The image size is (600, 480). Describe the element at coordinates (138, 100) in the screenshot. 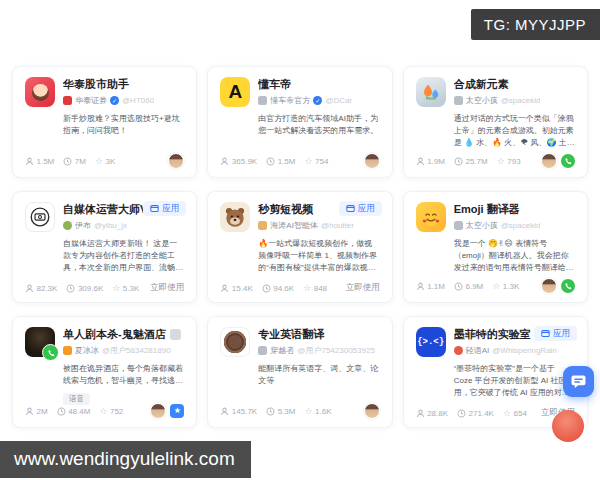

I see `author-handle: @HT060` at that location.